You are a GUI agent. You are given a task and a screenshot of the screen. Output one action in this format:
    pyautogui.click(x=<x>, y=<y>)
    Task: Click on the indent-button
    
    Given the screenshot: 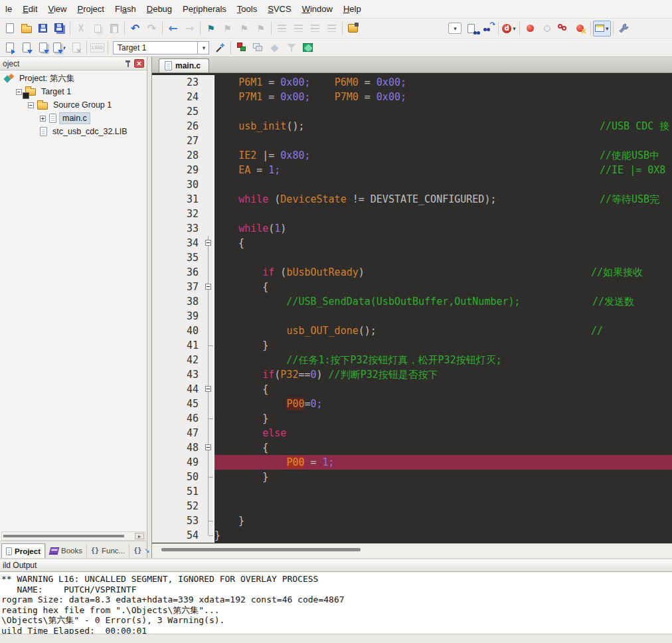 What is the action you would take?
    pyautogui.click(x=282, y=29)
    